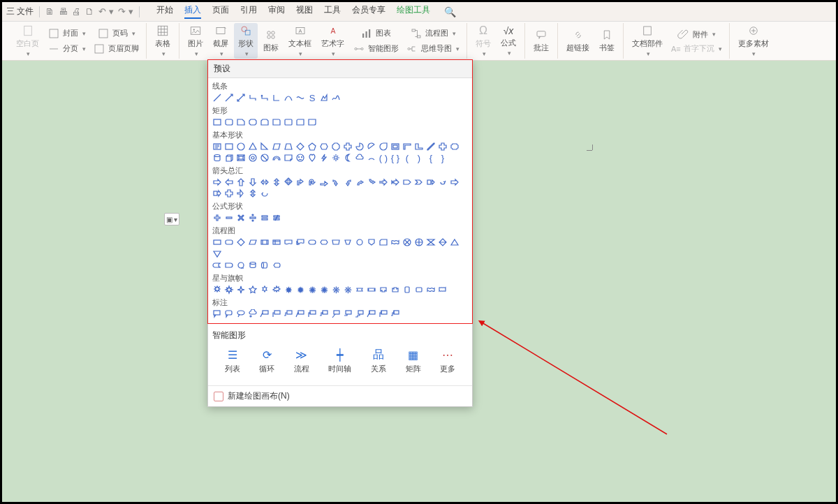 The image size is (838, 504). I want to click on shape-plaque, so click(455, 147).